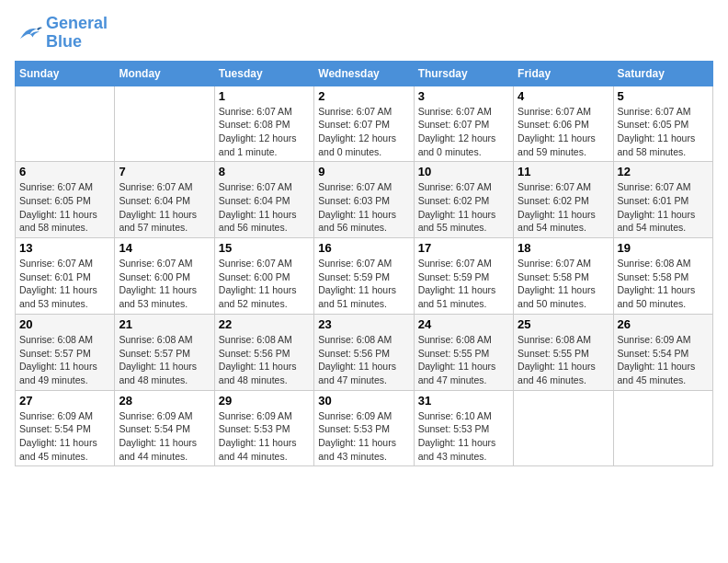 Image resolution: width=728 pixels, height=563 pixels. I want to click on day-number: 26, so click(664, 324).